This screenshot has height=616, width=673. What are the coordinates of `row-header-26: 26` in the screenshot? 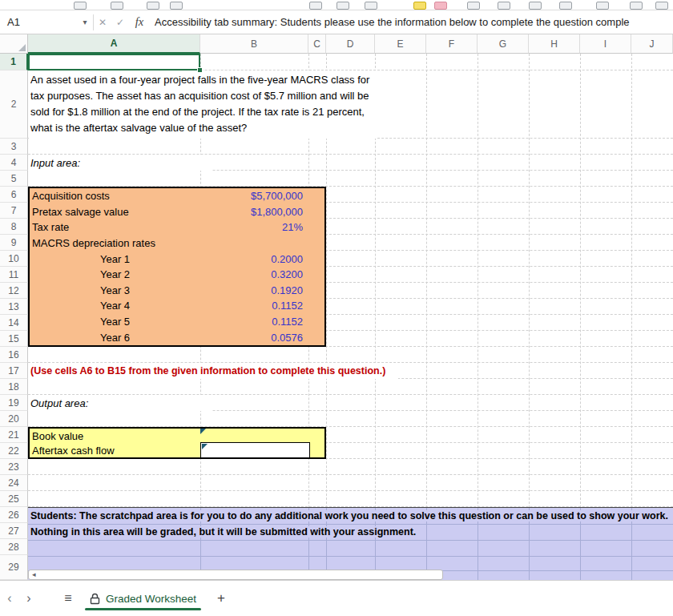 It's located at (14, 515).